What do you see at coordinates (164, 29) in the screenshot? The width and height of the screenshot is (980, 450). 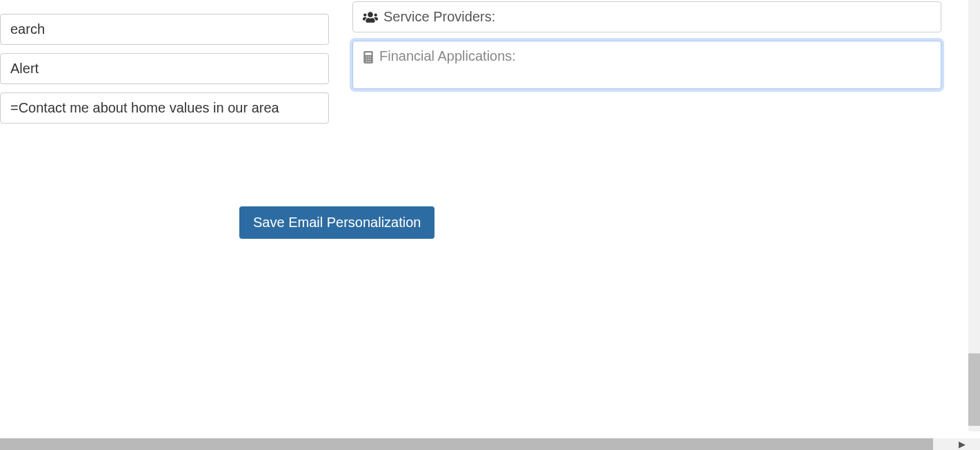 I see `field-search: earch` at bounding box center [164, 29].